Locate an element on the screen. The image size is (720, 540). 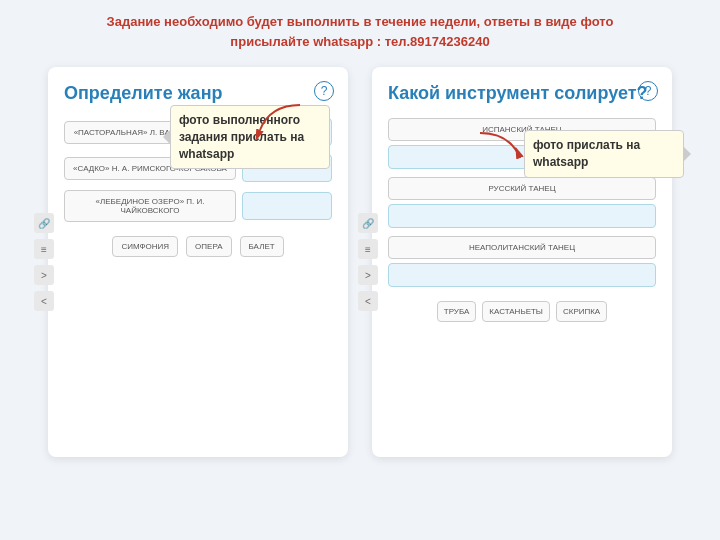
option-simfonia: СИМФОНИЯ is located at coordinates (145, 246).